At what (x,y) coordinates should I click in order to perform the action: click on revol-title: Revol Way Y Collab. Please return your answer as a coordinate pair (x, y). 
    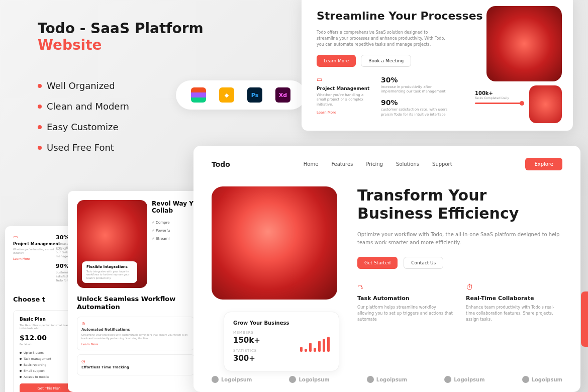
    Looking at the image, I should click on (173, 207).